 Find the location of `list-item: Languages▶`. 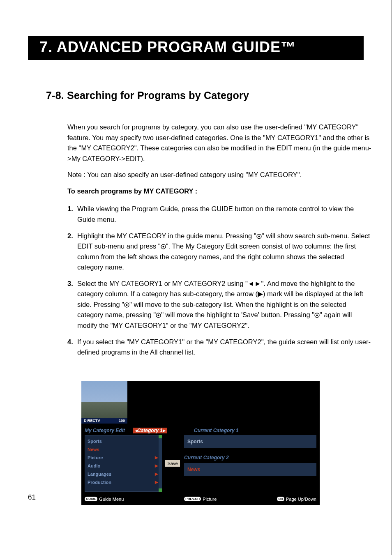

list-item: Languages▶ is located at coordinates (123, 474).